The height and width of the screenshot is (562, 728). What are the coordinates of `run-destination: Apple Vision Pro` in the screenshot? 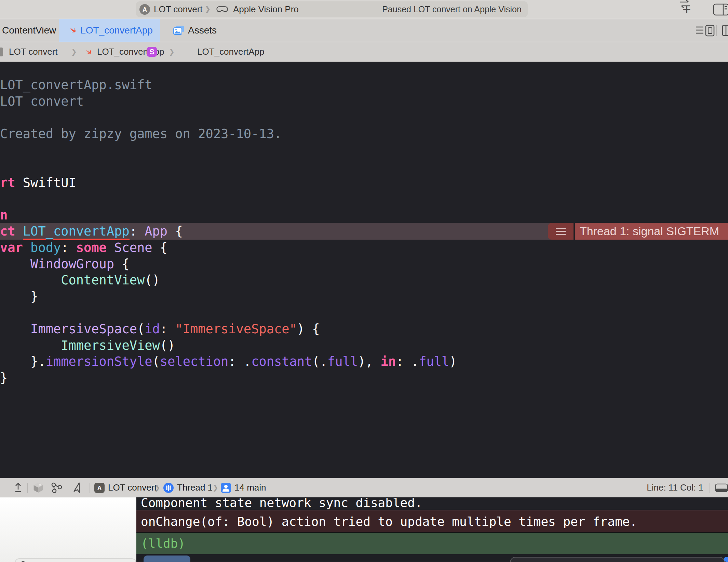 It's located at (266, 9).